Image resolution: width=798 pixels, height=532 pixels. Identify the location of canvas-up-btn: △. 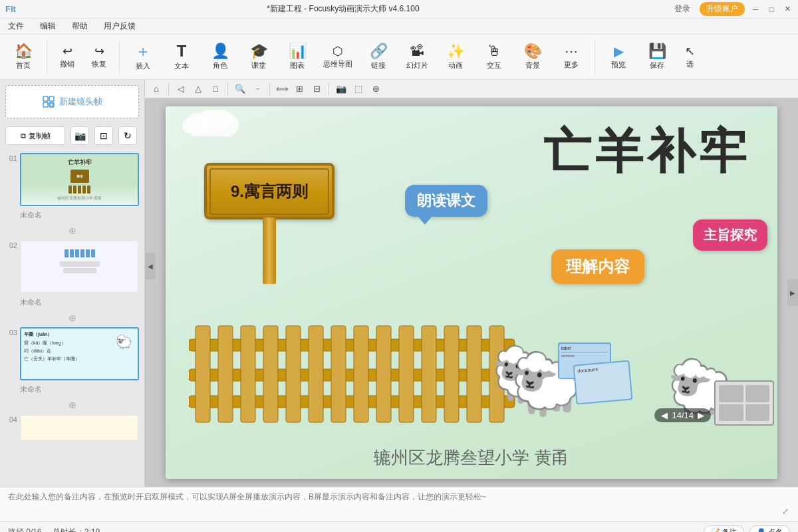
(198, 89).